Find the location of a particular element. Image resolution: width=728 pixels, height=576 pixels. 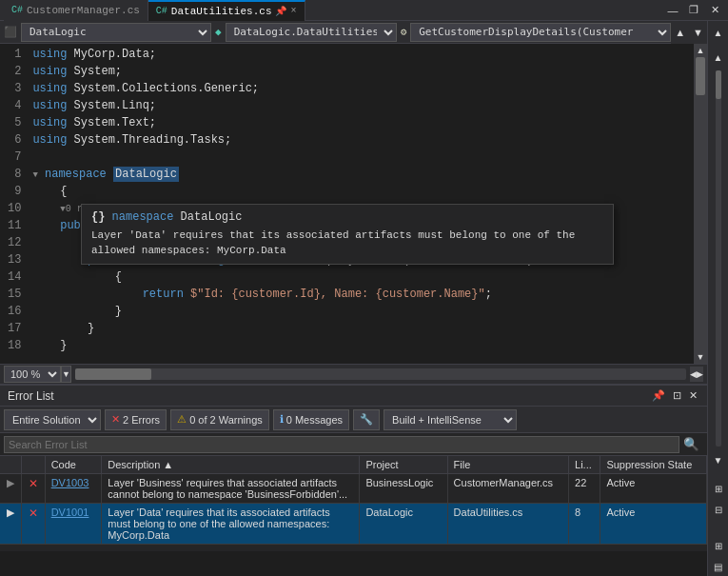

tooltip-title: {} namespace DataLogic is located at coordinates (347, 217).